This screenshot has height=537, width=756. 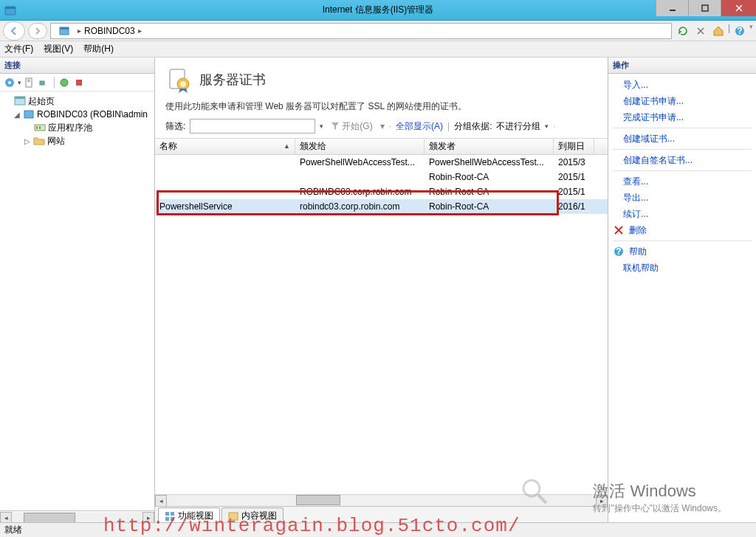 What do you see at coordinates (472, 127) in the screenshot?
I see `groupby-label: 分组依据:` at bounding box center [472, 127].